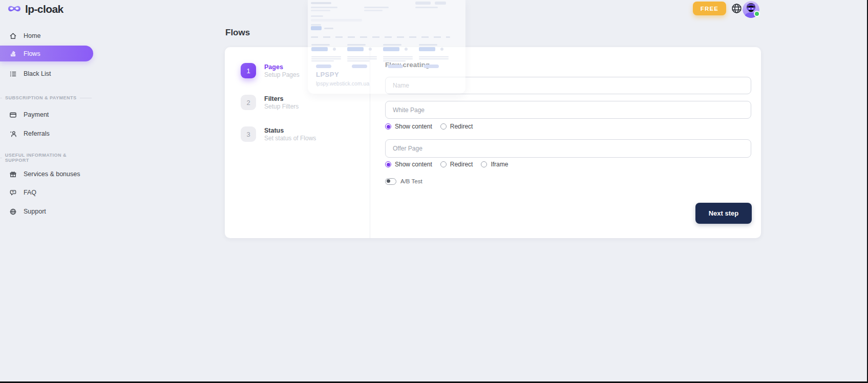 The image size is (868, 383). I want to click on white-page-input, so click(568, 110).